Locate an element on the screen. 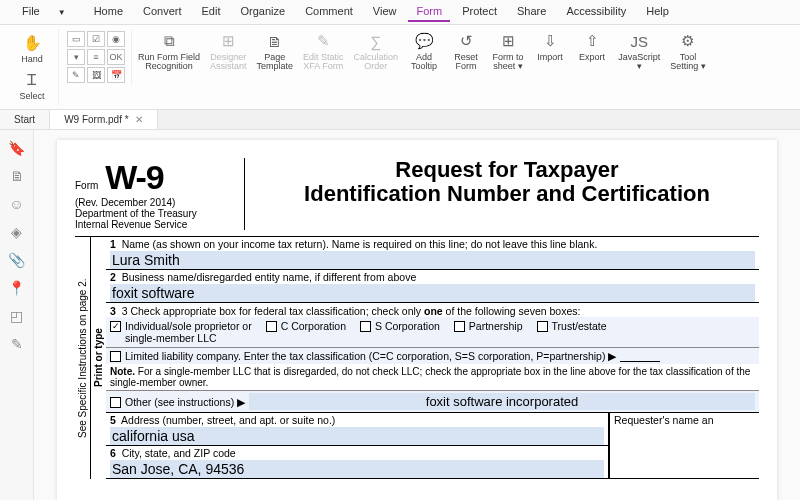 The height and width of the screenshot is (500, 800). xfa-icon: ✎ is located at coordinates (323, 41).